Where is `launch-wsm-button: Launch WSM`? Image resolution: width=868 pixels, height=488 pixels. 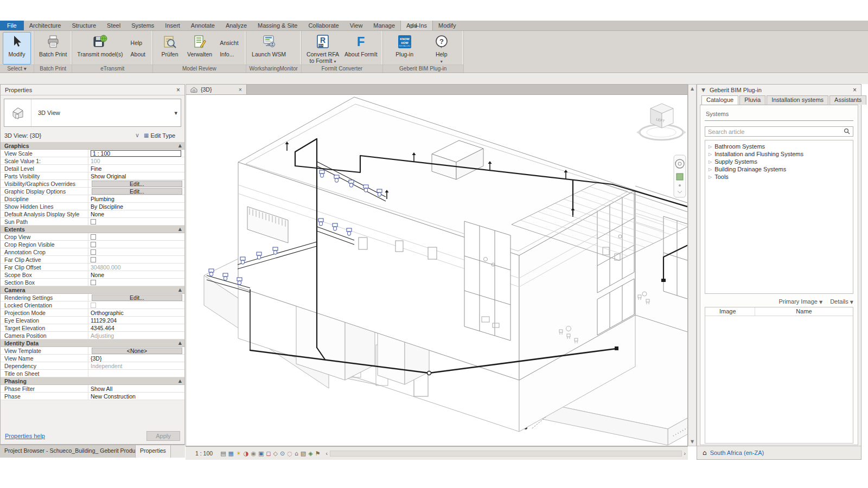 launch-wsm-button: Launch WSM is located at coordinates (269, 48).